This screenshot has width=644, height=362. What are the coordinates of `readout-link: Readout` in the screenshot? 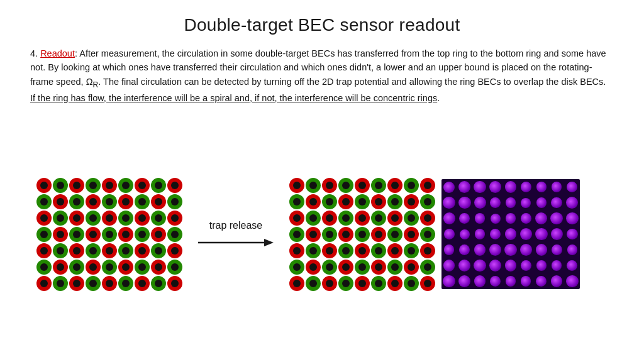 It's located at (58, 53).